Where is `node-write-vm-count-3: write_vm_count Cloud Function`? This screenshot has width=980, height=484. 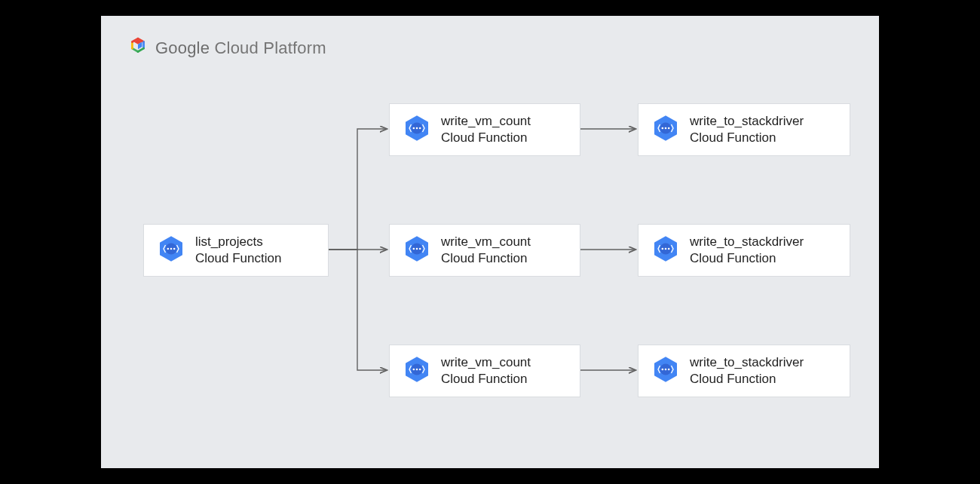
node-write-vm-count-3: write_vm_count Cloud Function is located at coordinates (485, 371).